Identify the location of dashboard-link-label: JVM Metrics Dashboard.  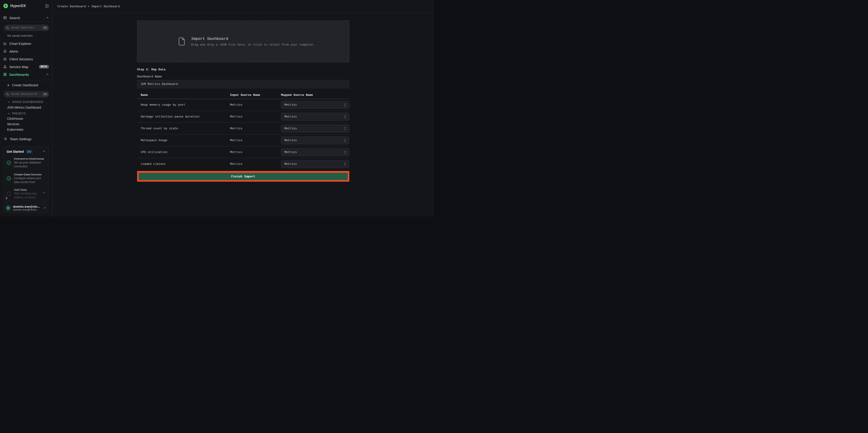
(24, 107).